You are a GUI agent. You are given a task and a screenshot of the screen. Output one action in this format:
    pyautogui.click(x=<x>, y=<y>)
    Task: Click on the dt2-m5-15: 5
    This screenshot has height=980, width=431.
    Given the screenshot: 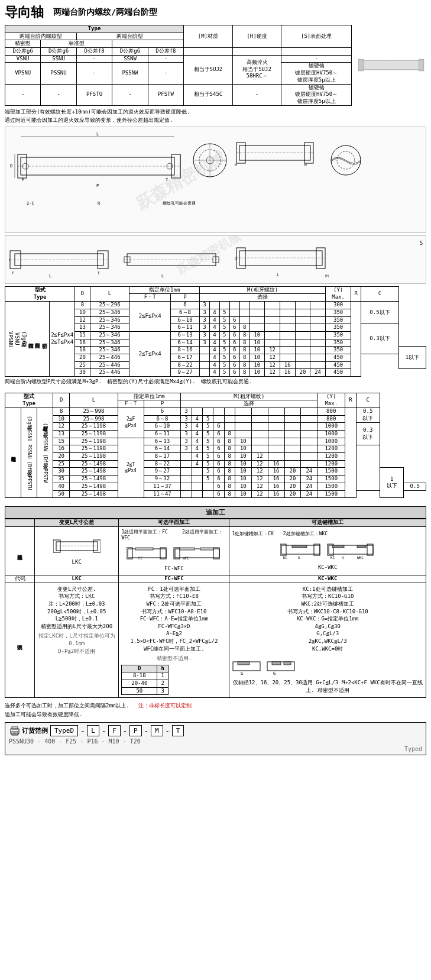 What is the action you would take?
    pyautogui.click(x=208, y=441)
    